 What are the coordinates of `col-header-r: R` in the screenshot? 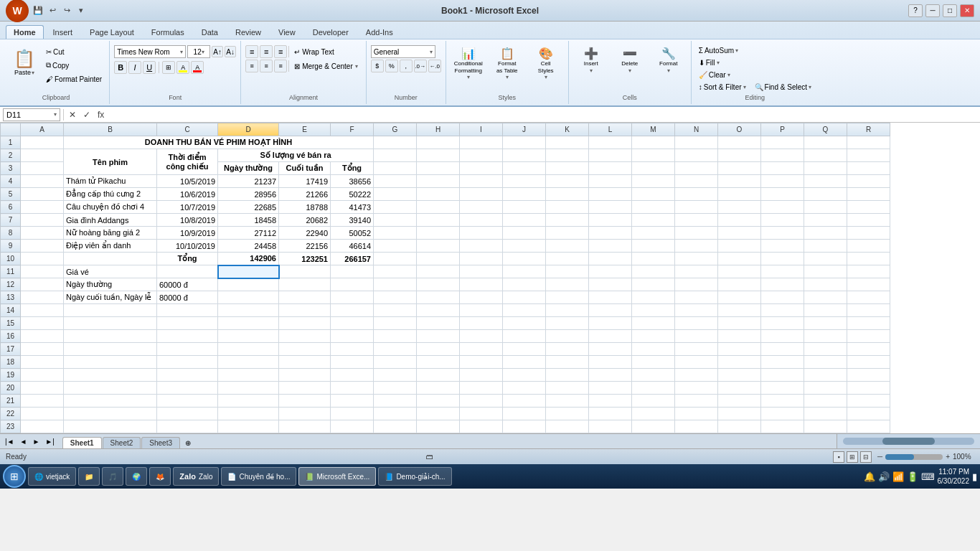 It's located at (869, 130).